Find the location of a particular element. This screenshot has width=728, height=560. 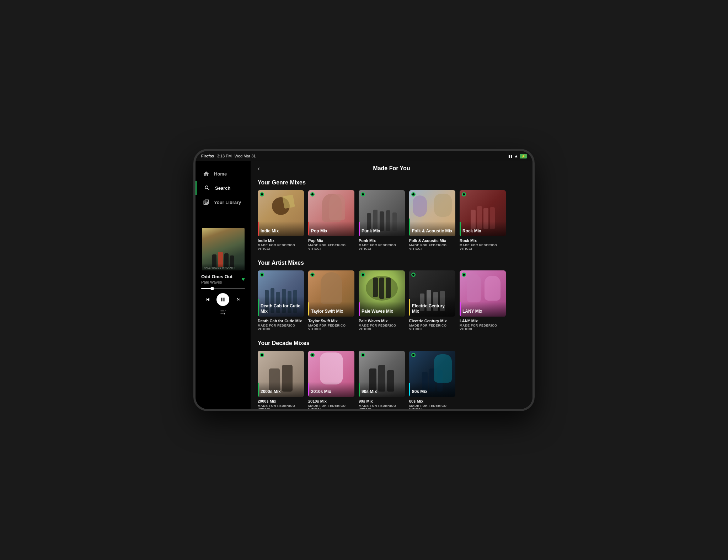

queue-icon is located at coordinates (223, 312).